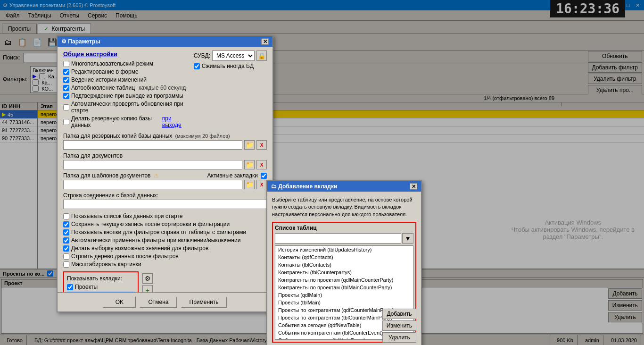 This screenshot has height=345, width=644. I want to click on cb-compress-label: Сжимать иногда БД, so click(228, 66).